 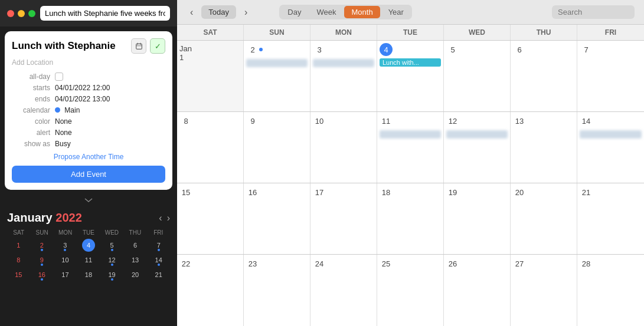 What do you see at coordinates (544, 290) in the screenshot?
I see `table-row: 27` at bounding box center [544, 290].